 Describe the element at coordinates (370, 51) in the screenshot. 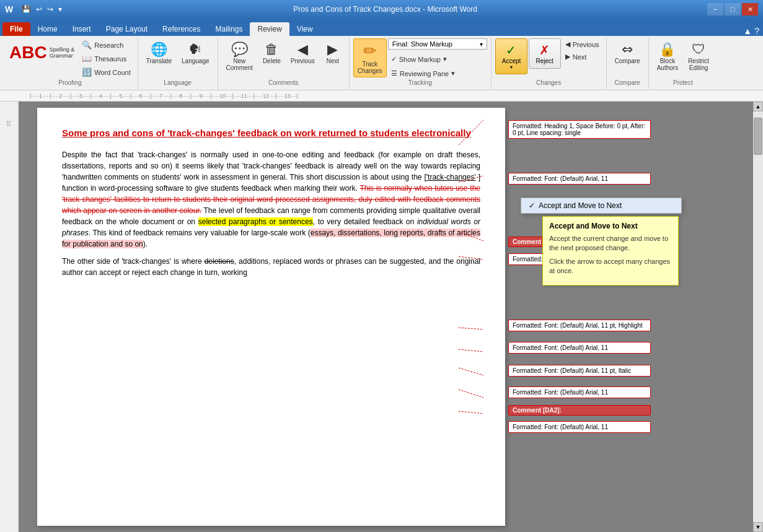

I see `track-changes-icon: ✏` at that location.